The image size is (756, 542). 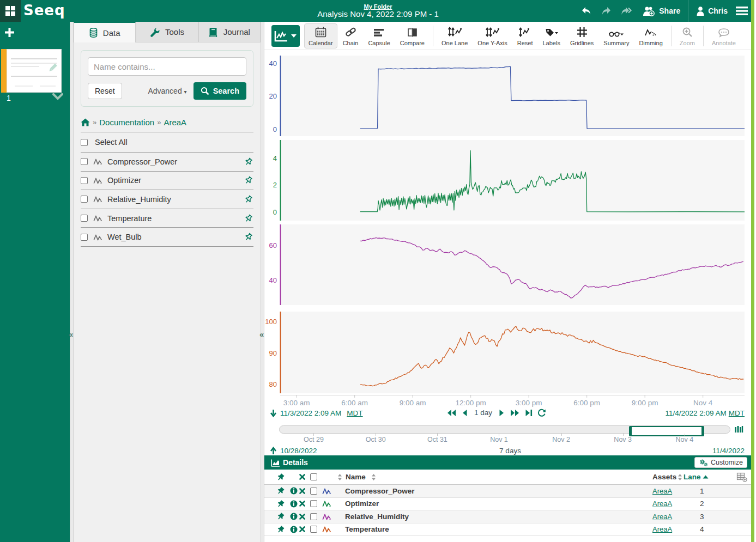 What do you see at coordinates (739, 430) in the screenshot?
I see `timeline-chart-icon` at bounding box center [739, 430].